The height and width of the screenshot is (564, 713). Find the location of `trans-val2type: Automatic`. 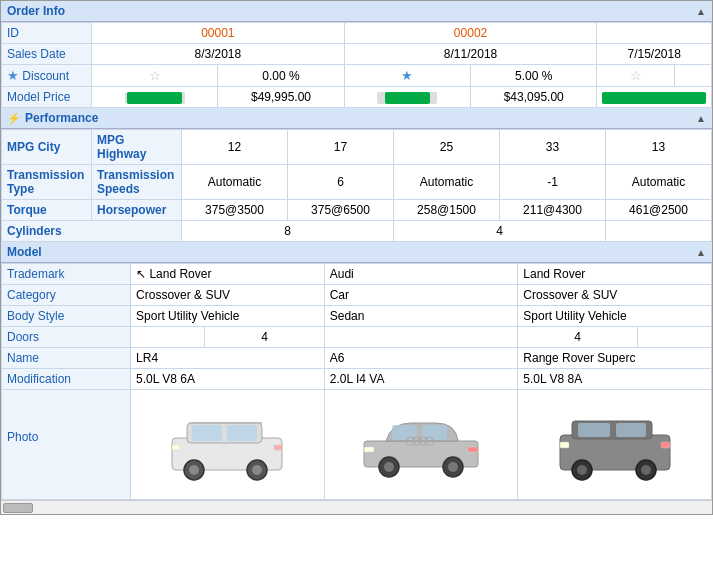

trans-val2type: Automatic is located at coordinates (447, 182).